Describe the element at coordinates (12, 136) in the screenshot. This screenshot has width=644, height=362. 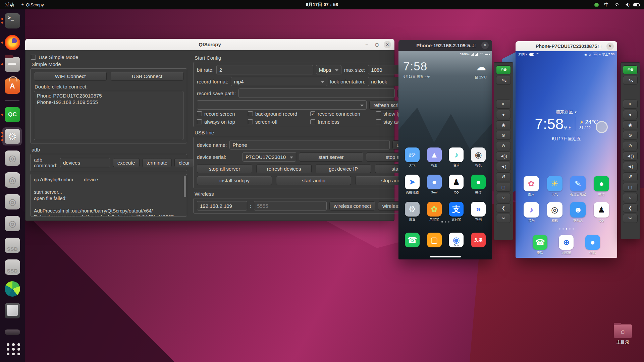
I see `dock-item-settings: ⚙` at that location.